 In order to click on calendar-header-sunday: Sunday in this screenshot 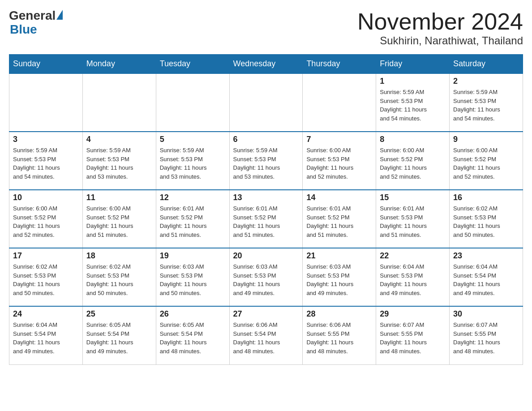, I will do `click(46, 64)`.